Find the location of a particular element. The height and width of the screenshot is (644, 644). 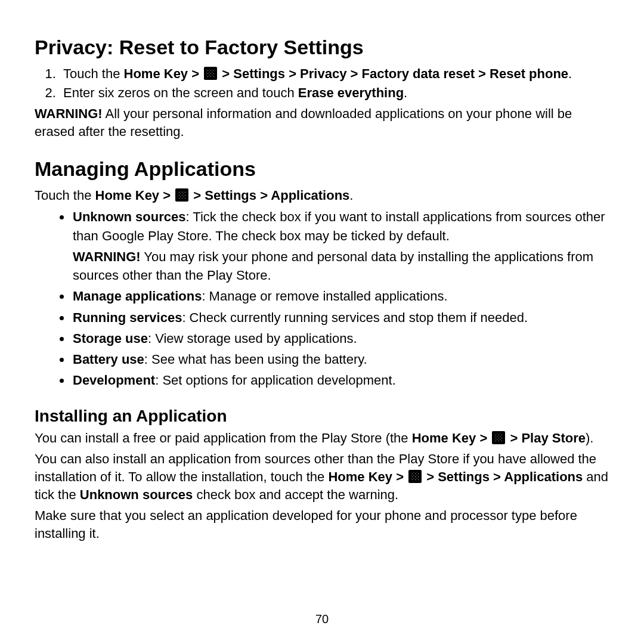

option-label: Development is located at coordinates (114, 380).